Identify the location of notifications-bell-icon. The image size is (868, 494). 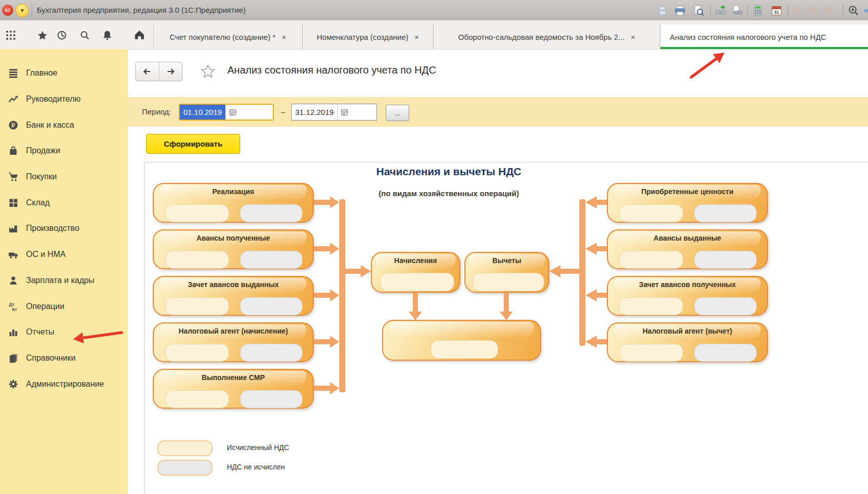
(107, 35).